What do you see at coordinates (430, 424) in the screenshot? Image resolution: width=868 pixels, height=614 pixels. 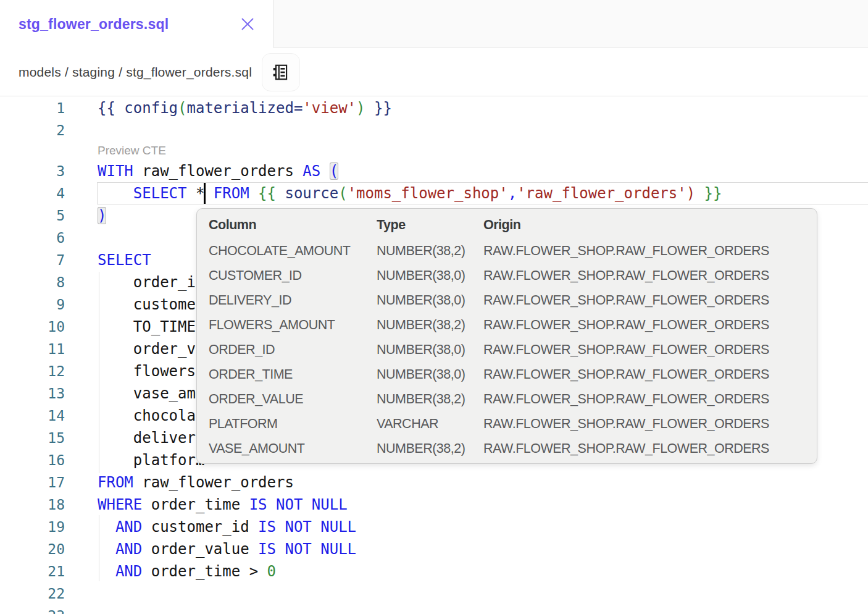 I see `column-type-cell: VARCHAR` at bounding box center [430, 424].